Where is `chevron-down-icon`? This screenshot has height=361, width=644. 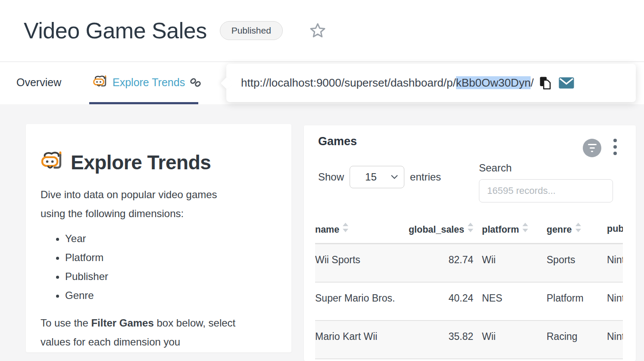
chevron-down-icon is located at coordinates (394, 177).